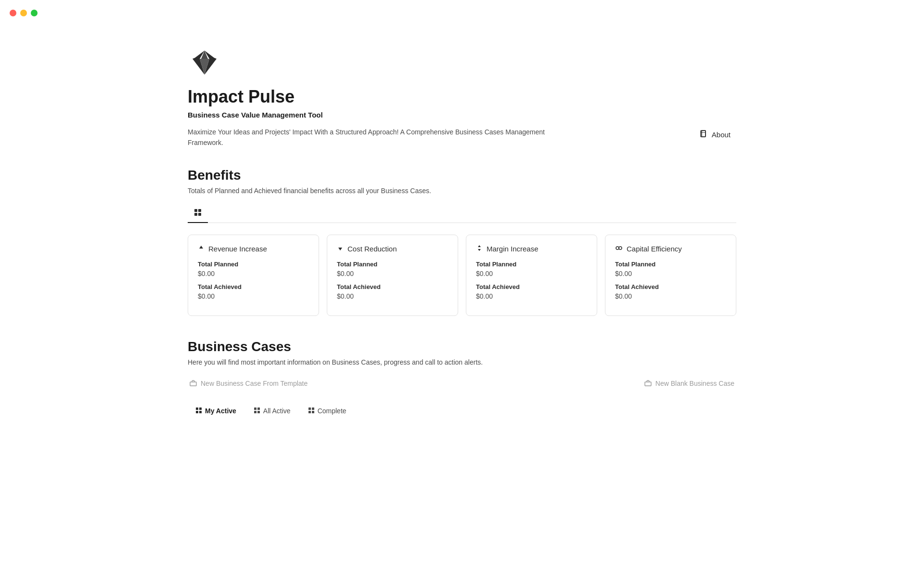 The width and height of the screenshot is (924, 578). Describe the element at coordinates (462, 175) in the screenshot. I see `benefits-title: Benefits` at that location.